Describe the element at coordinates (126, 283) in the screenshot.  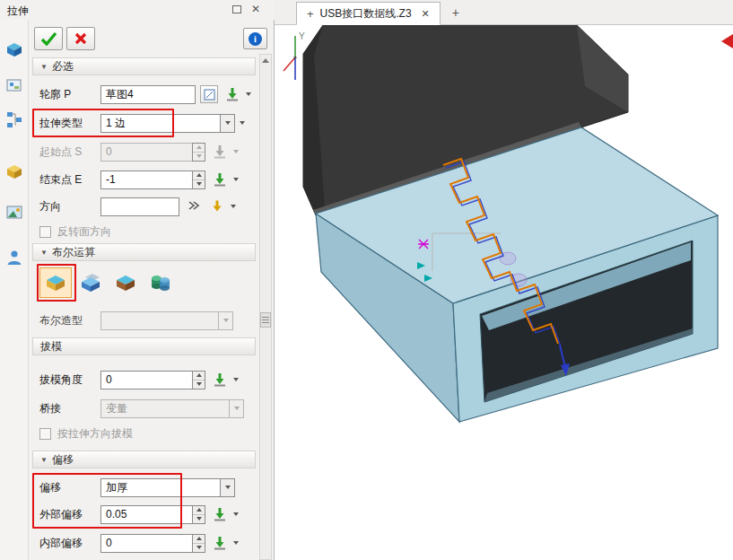
I see `boolean-remove-button` at that location.